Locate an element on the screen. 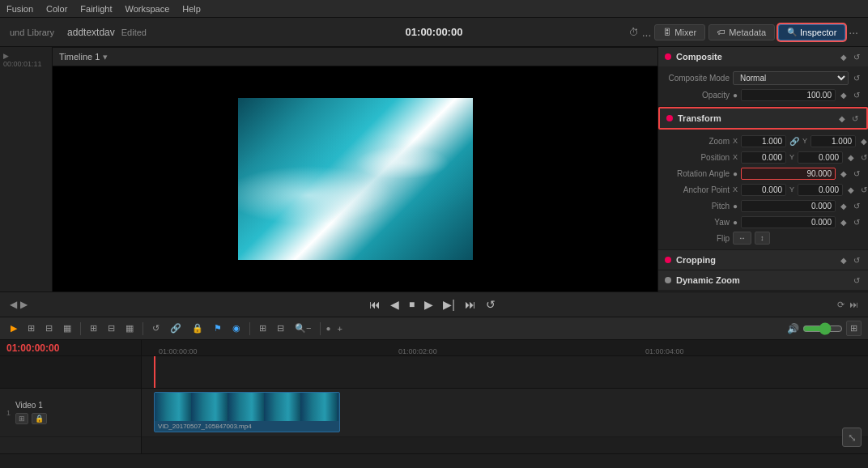  transform-keyframe-btn: ◆ is located at coordinates (842, 118).